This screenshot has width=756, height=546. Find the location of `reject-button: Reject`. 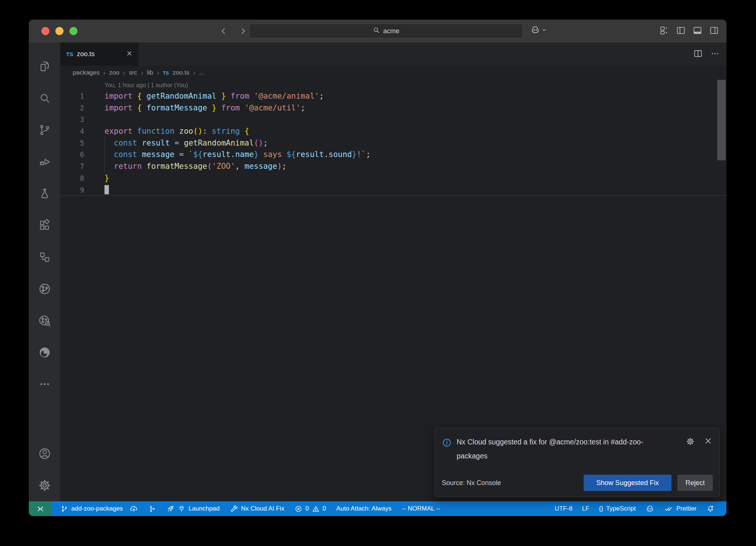

reject-button: Reject is located at coordinates (695, 483).